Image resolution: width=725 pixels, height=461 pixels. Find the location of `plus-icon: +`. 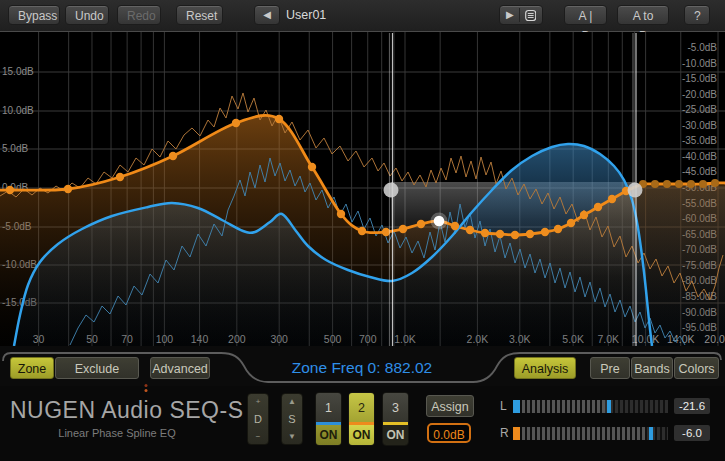

plus-icon: + is located at coordinates (258, 402).